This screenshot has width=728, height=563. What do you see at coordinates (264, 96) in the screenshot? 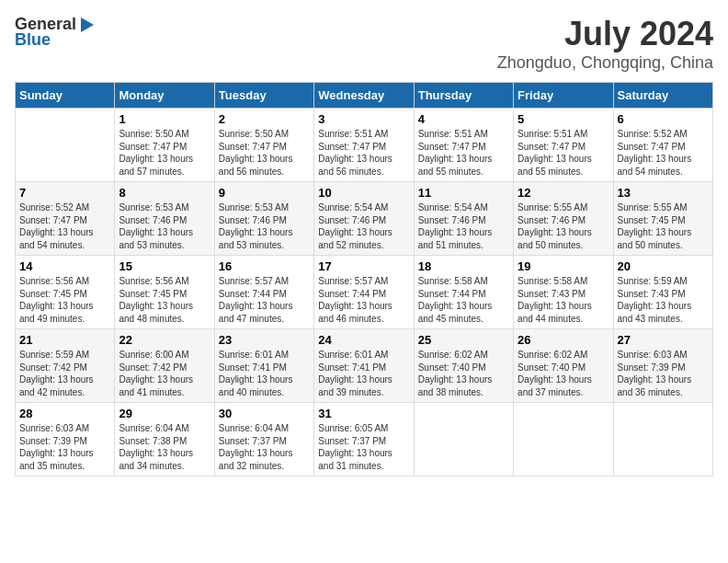
I see `column-header-tuesday: Tuesday` at bounding box center [264, 96].